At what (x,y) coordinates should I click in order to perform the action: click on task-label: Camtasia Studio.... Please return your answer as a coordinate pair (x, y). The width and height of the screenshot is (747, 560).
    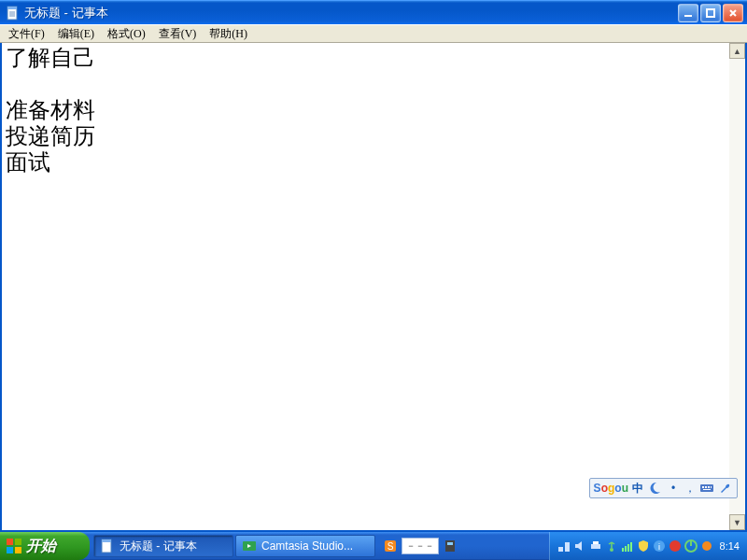
    Looking at the image, I should click on (307, 546).